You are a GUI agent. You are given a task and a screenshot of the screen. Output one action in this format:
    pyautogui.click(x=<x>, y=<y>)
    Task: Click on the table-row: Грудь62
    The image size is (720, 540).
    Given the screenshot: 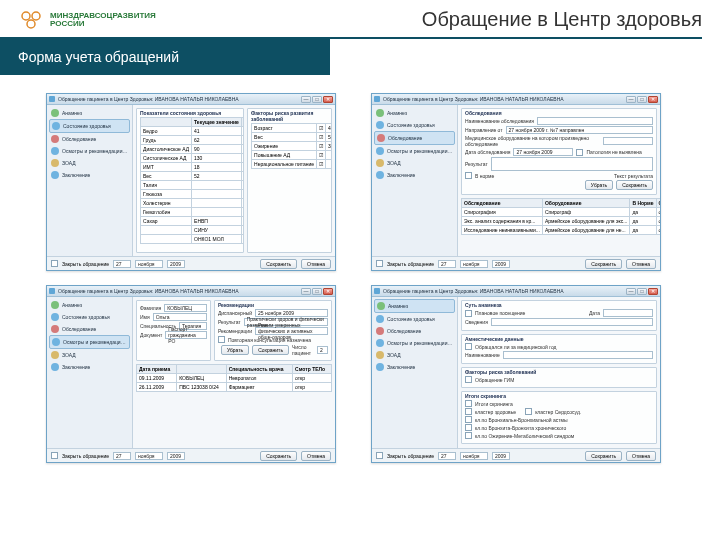 What is the action you would take?
    pyautogui.click(x=193, y=140)
    